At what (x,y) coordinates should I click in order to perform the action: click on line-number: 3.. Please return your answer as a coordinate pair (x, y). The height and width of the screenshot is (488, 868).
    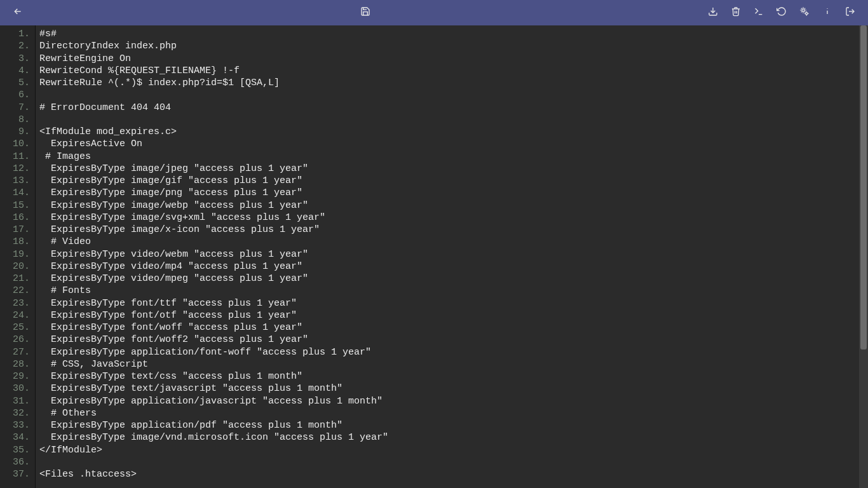
    Looking at the image, I should click on (15, 58).